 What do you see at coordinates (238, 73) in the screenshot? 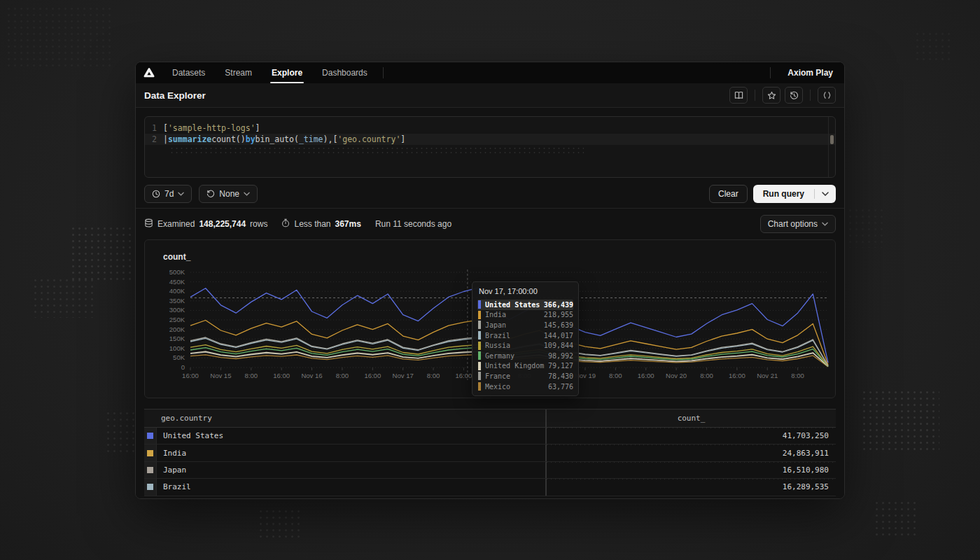
I see `nav-tab-stream: Stream` at bounding box center [238, 73].